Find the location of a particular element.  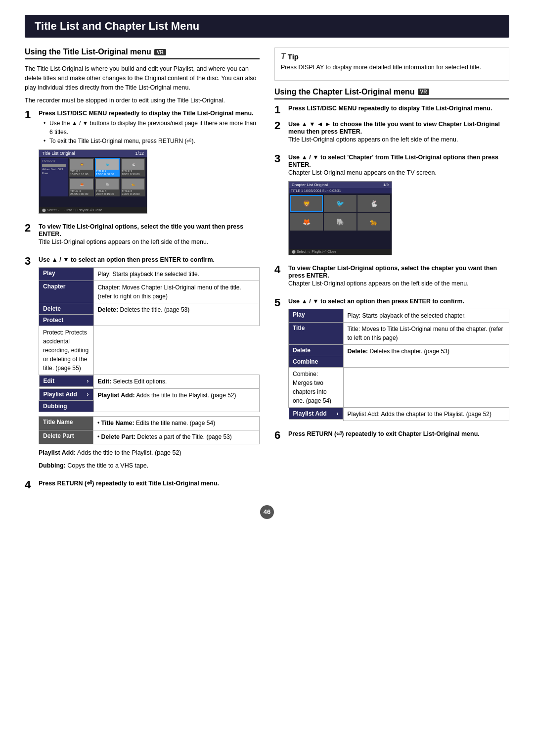

chapter-title-info: TITLE 1 16/05/2004 Sun 0:03:31 is located at coordinates (316, 191).